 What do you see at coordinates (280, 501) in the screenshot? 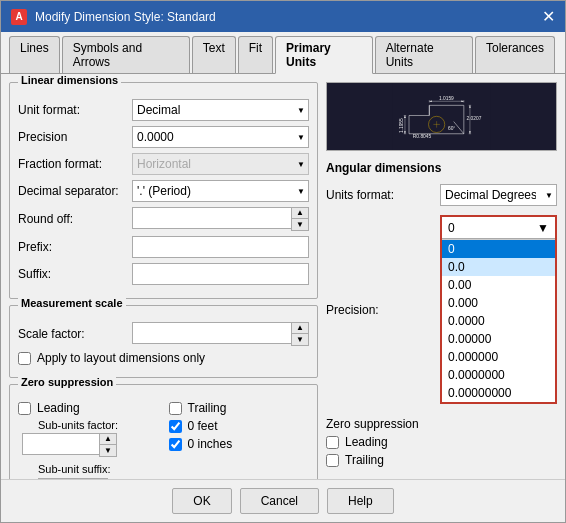
I see `cancel-button: Cancel` at bounding box center [280, 501].